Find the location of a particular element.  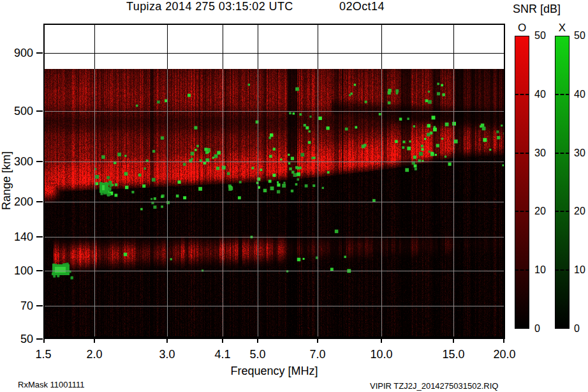

x-axis-title: Frequency [MHz] is located at coordinates (274, 372).